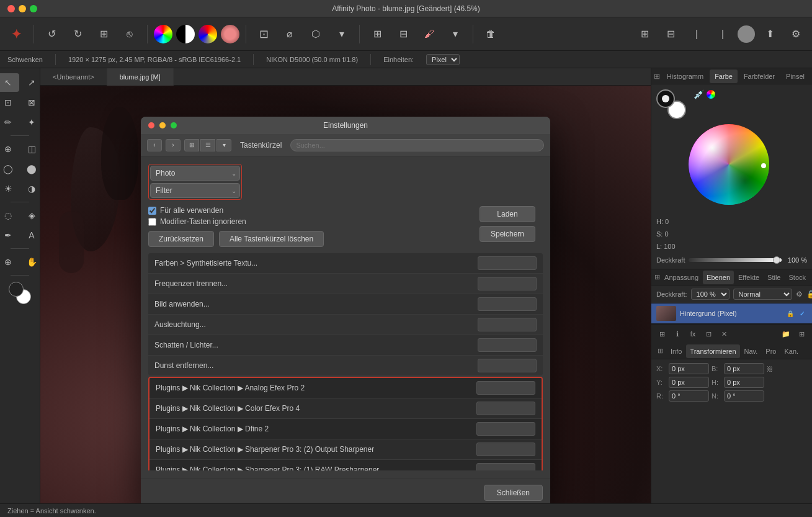 This screenshot has width=812, height=517. What do you see at coordinates (723, 76) in the screenshot?
I see `tab-farbe: Farbe` at bounding box center [723, 76].